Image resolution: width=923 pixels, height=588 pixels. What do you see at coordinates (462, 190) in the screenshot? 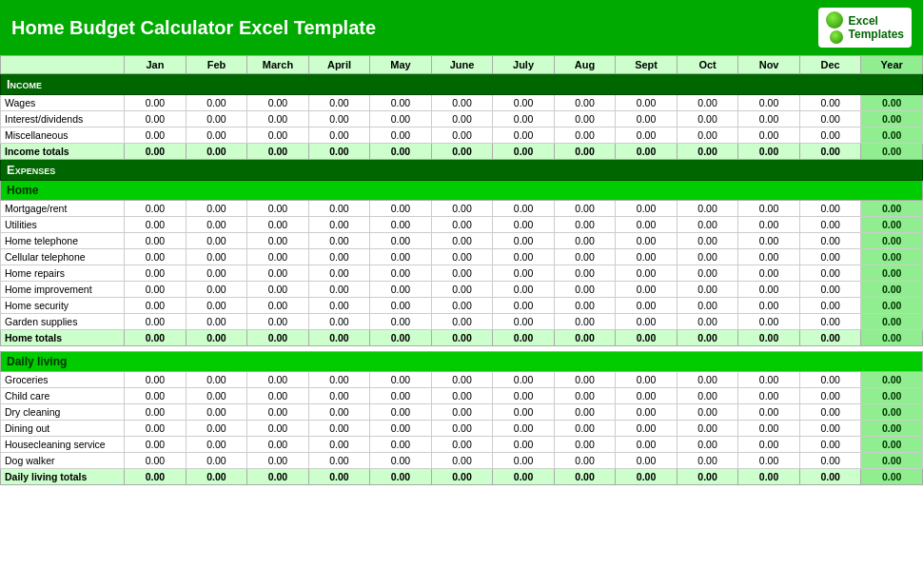
I see `home-section-header: Home` at bounding box center [462, 190].